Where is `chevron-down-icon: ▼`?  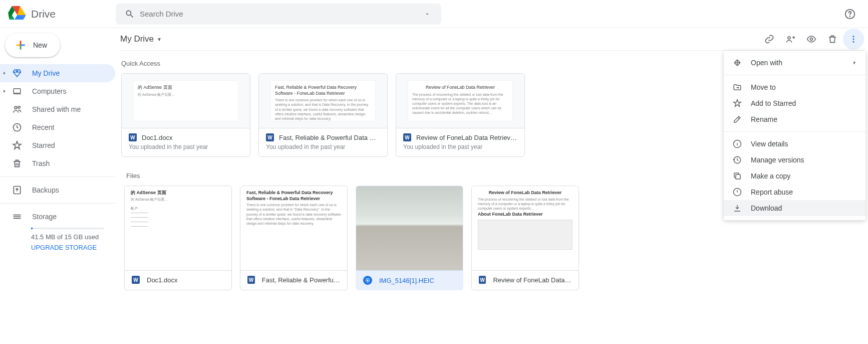
chevron-down-icon: ▼ is located at coordinates (159, 39).